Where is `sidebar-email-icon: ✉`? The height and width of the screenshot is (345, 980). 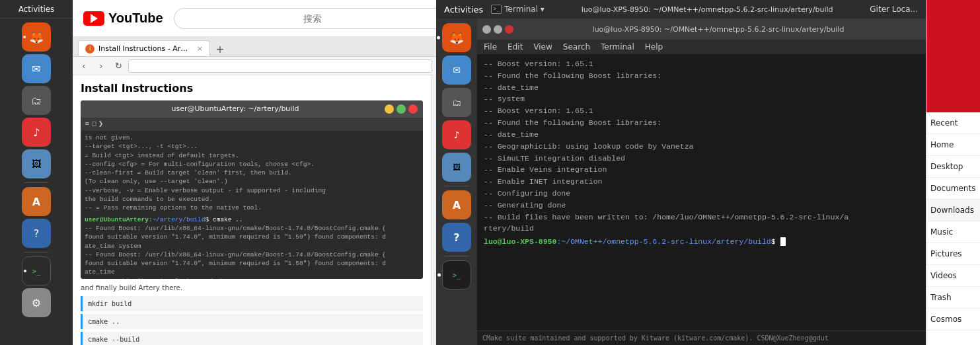
sidebar-email-icon: ✉ is located at coordinates (457, 70).